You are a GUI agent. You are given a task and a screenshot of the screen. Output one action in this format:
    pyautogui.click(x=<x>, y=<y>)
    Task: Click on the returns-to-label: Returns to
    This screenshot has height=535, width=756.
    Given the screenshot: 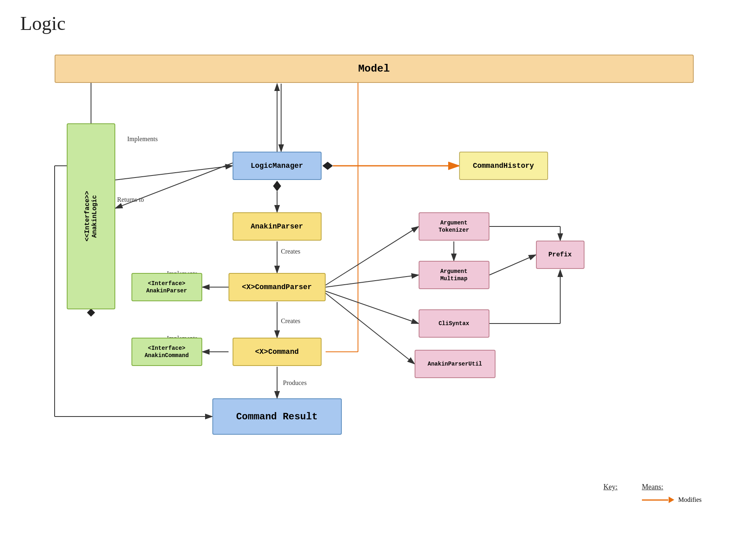 What is the action you would take?
    pyautogui.click(x=131, y=200)
    